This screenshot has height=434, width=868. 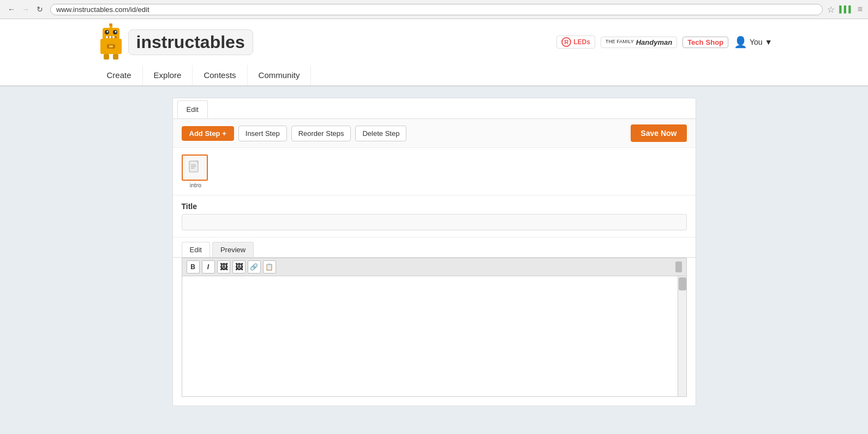 What do you see at coordinates (175, 42) in the screenshot?
I see `logo-area: instructables` at bounding box center [175, 42].